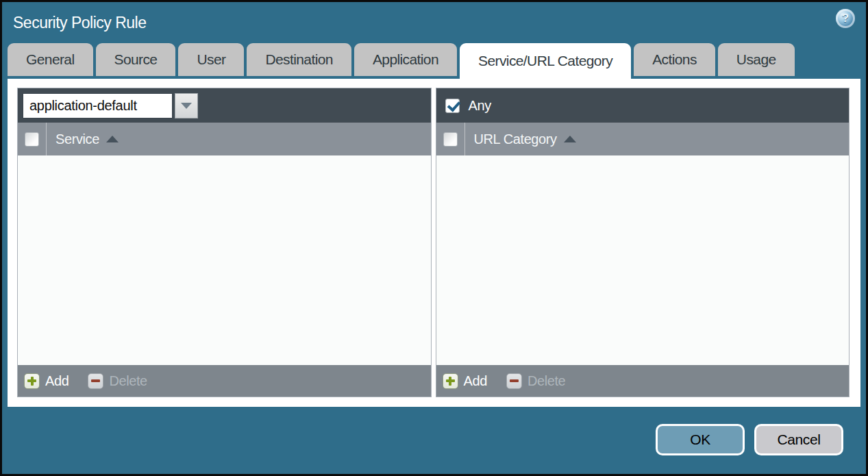 This screenshot has height=476, width=868. Describe the element at coordinates (451, 139) in the screenshot. I see `url-category-select-all-cell` at that location.